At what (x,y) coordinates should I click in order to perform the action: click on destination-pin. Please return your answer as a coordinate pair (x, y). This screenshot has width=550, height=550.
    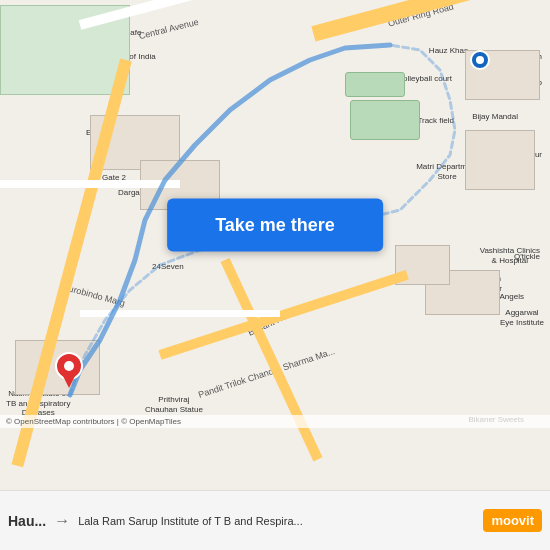
    Looking at the image, I should click on (480, 60).